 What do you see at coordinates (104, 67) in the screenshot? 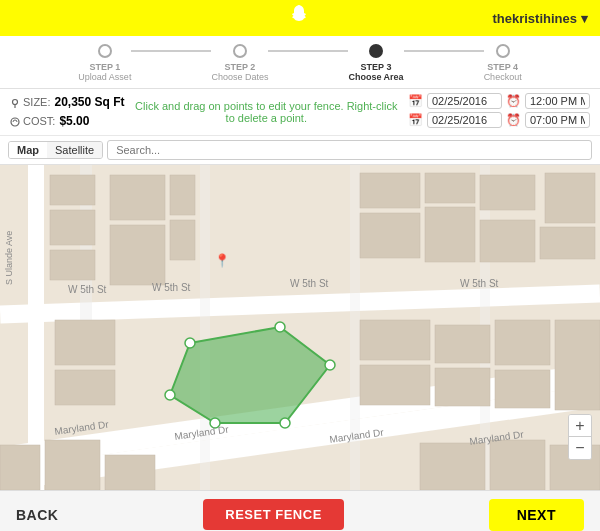
I see `step-1-num: STEP 1` at bounding box center [104, 67].